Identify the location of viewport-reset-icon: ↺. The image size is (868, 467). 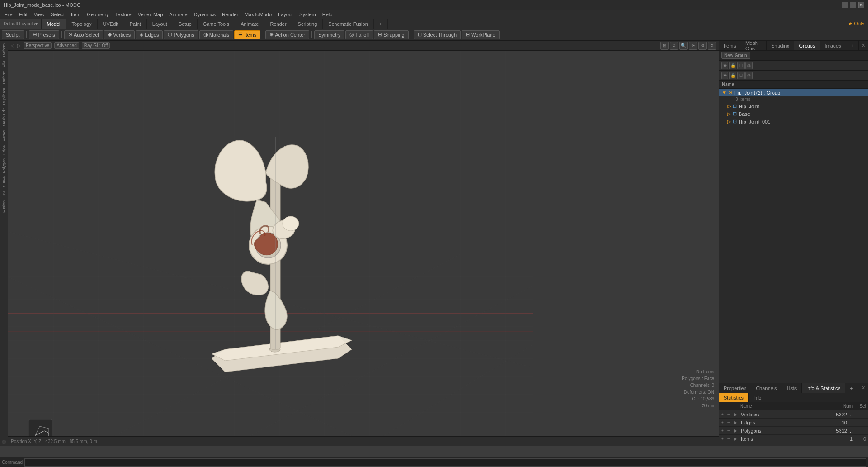
(674, 46).